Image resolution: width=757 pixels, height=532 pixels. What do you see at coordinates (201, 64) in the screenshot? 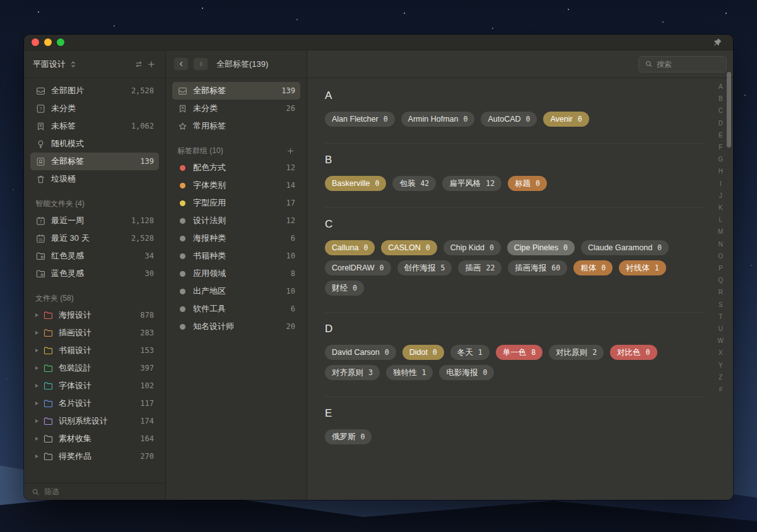
I see `forward-button` at bounding box center [201, 64].